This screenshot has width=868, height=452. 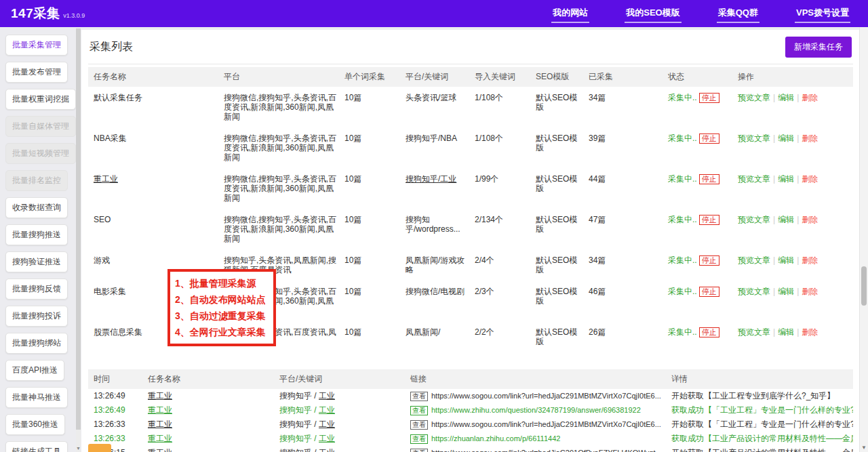 I want to click on sidebar-item: 批量采集管理, so click(x=37, y=45).